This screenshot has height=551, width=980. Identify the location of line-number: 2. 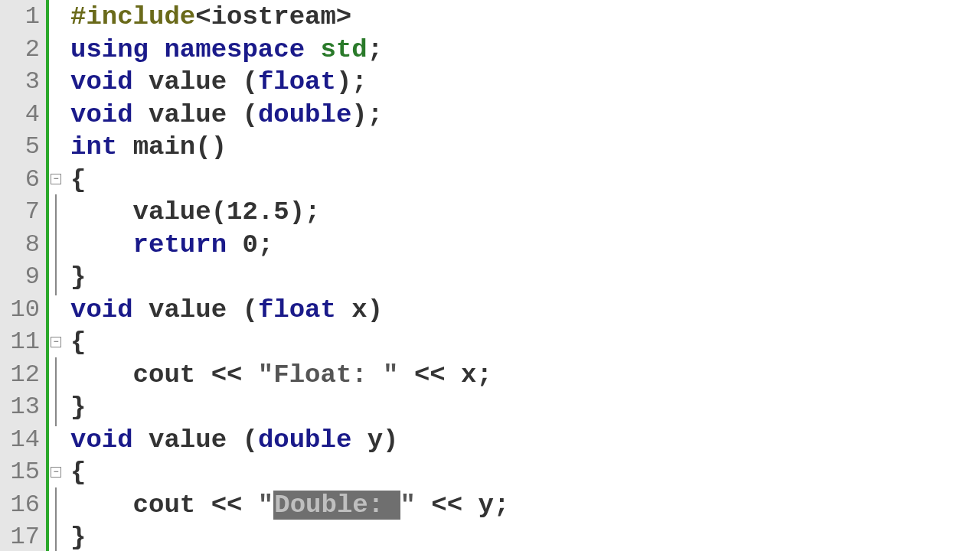
(23, 51).